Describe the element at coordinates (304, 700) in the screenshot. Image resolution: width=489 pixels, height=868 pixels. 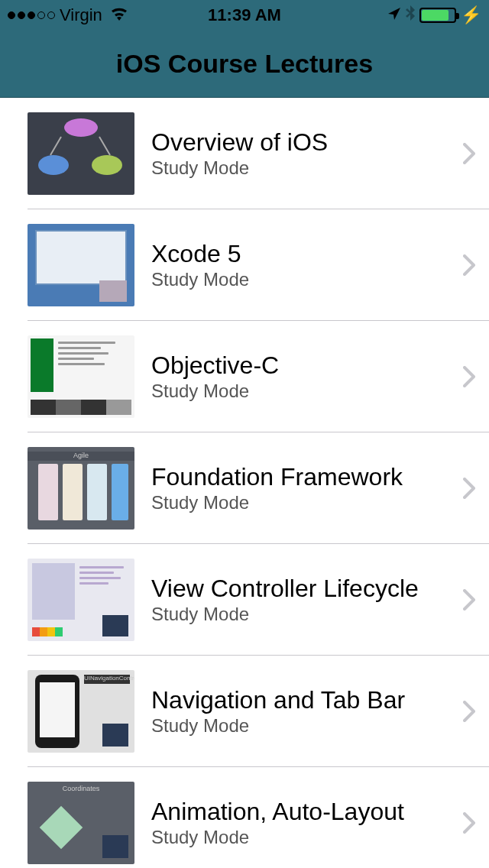
I see `lecture-title: Navigation and Tab Bar` at that location.